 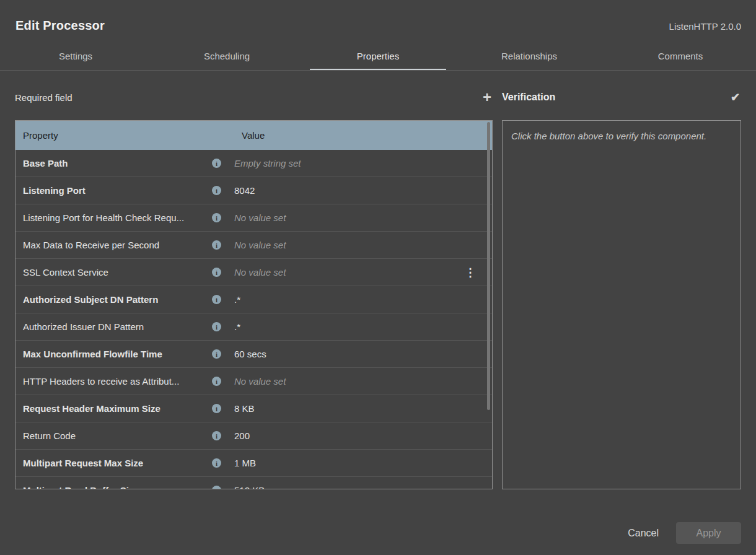 I want to click on tab-properties: Properties, so click(x=378, y=56).